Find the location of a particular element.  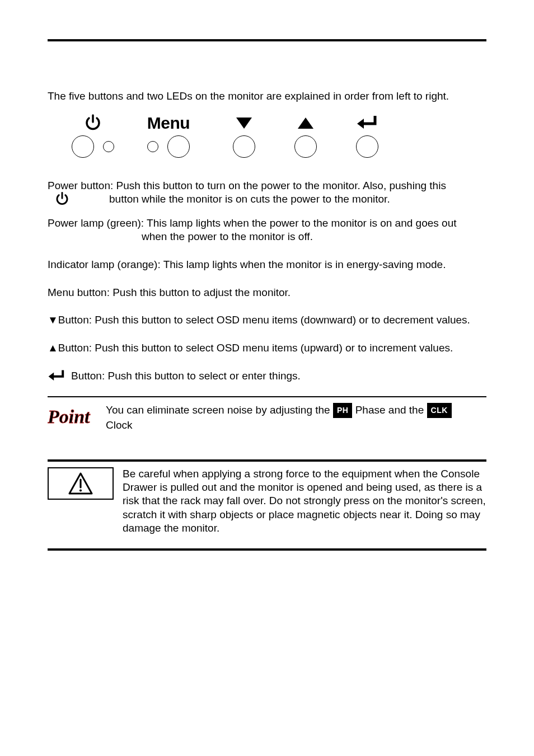

up-button-desc: ▲Button: Push this button to select OSD … is located at coordinates (267, 348).